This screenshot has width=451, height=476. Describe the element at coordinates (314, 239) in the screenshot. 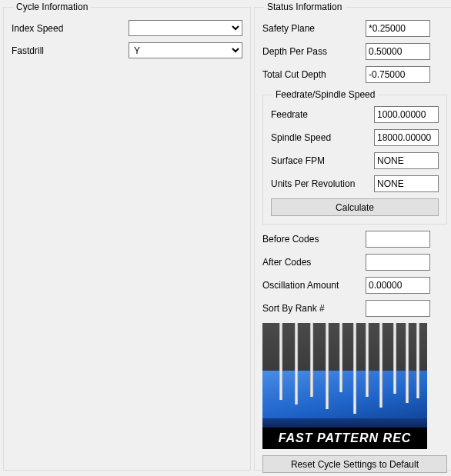

I see `before-codes-label: Before Codes` at that location.